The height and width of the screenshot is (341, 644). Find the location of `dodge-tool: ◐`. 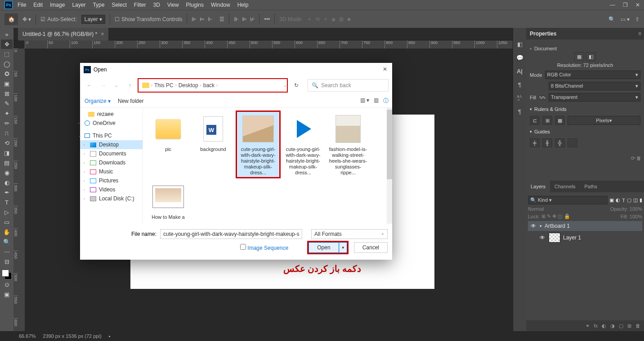

dodge-tool: ◐ is located at coordinates (7, 182).